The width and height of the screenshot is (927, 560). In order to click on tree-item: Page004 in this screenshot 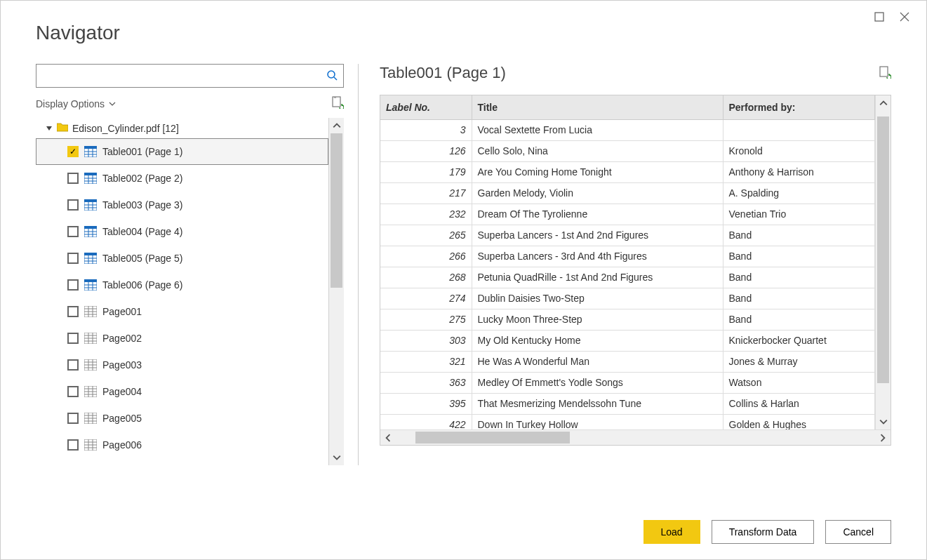, I will do `click(182, 392)`.